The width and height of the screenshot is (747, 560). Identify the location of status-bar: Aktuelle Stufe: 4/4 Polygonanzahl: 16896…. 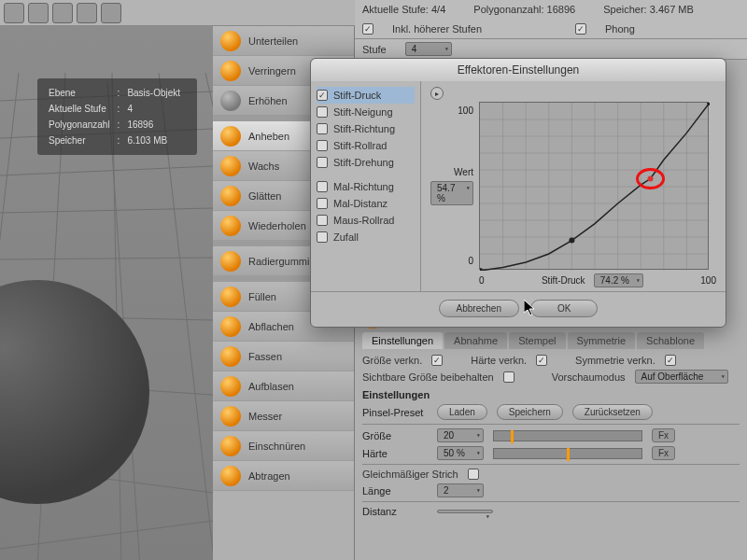
(551, 9).